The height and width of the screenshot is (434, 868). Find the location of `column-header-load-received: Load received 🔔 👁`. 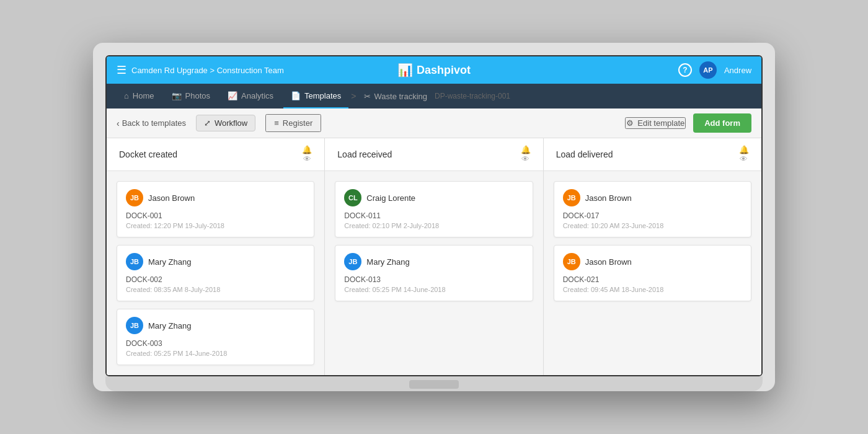

column-header-load-received: Load received 🔔 👁 is located at coordinates (434, 155).